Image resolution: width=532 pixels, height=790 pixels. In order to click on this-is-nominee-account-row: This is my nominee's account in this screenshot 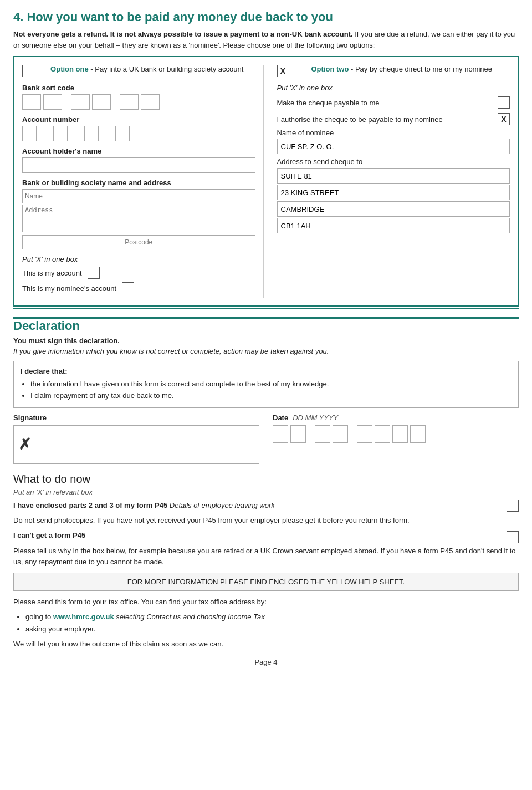, I will do `click(139, 288)`.